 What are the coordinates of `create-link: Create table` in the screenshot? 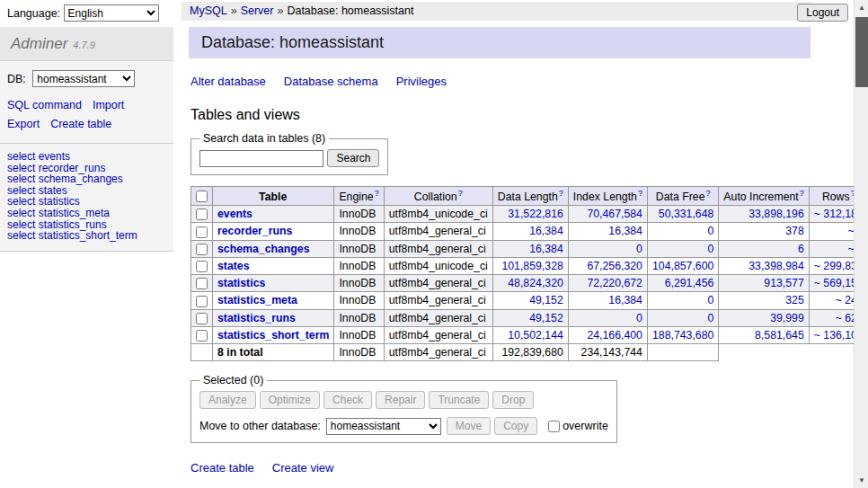 It's located at (223, 467).